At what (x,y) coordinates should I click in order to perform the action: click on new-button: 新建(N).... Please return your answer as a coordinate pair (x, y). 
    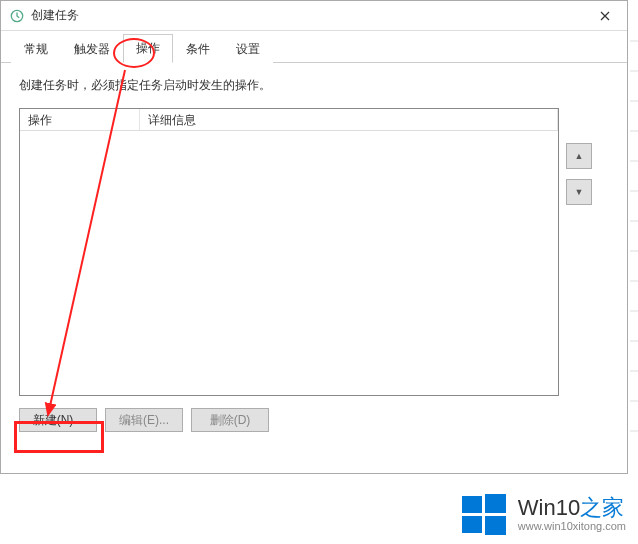
    Looking at the image, I should click on (58, 420).